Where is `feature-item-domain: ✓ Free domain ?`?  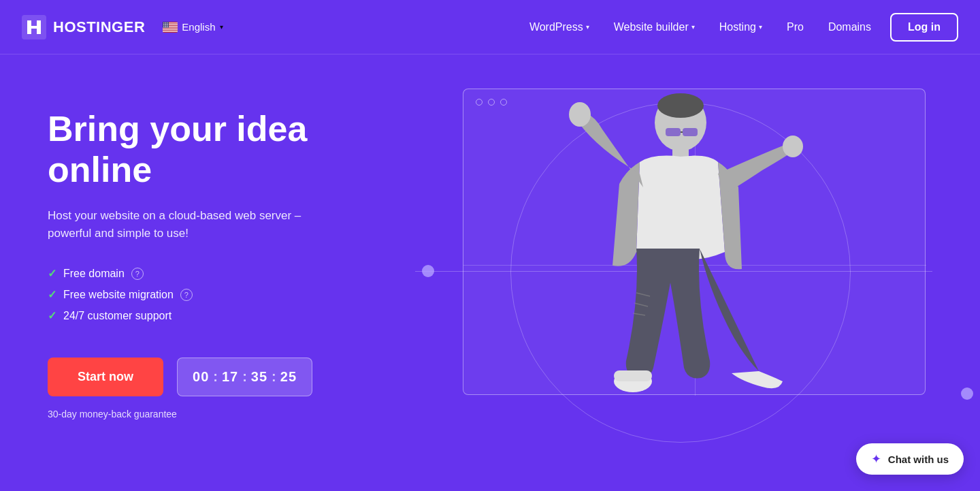 feature-item-domain: ✓ Free domain ? is located at coordinates (225, 274).